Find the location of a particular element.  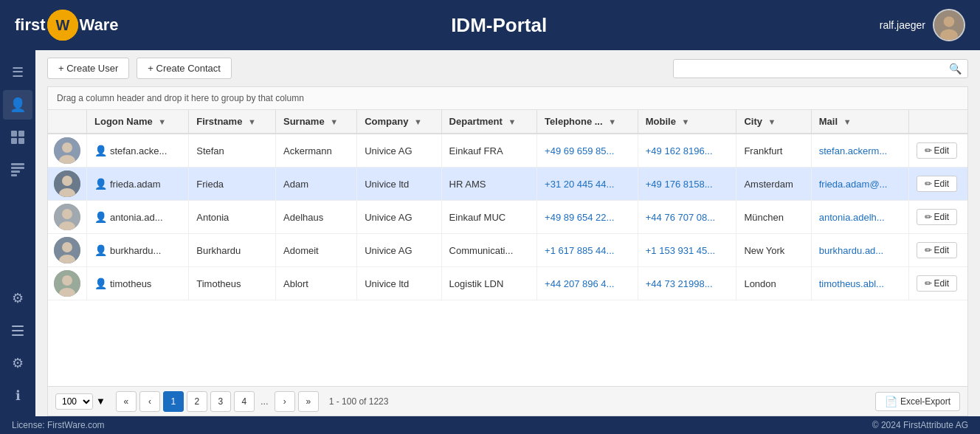

cell-mail: burkhardu.ad... is located at coordinates (860, 251).